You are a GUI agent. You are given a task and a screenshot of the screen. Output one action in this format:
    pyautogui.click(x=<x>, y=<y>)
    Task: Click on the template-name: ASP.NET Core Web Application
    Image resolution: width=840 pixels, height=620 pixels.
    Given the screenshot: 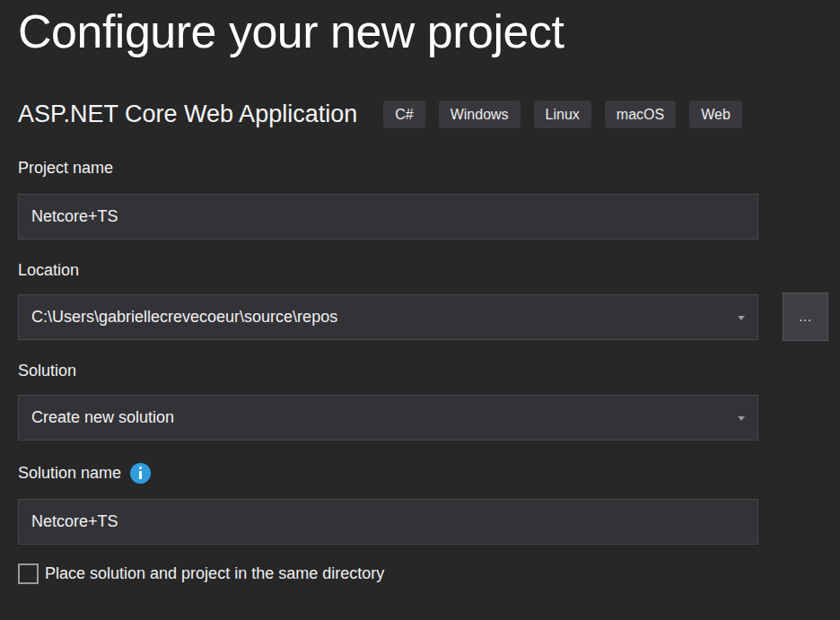 What is the action you would take?
    pyautogui.click(x=188, y=115)
    